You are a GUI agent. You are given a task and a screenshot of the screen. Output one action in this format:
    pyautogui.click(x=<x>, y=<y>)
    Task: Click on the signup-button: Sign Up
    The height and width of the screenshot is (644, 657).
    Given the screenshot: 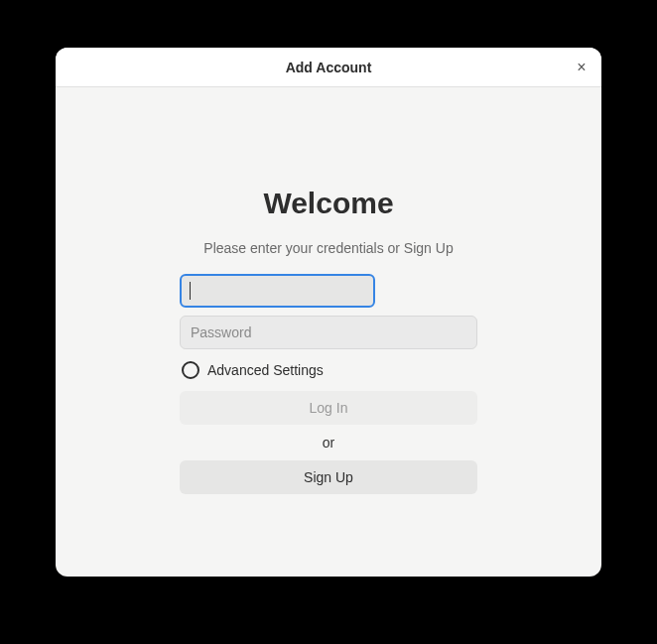 What is the action you would take?
    pyautogui.click(x=328, y=477)
    